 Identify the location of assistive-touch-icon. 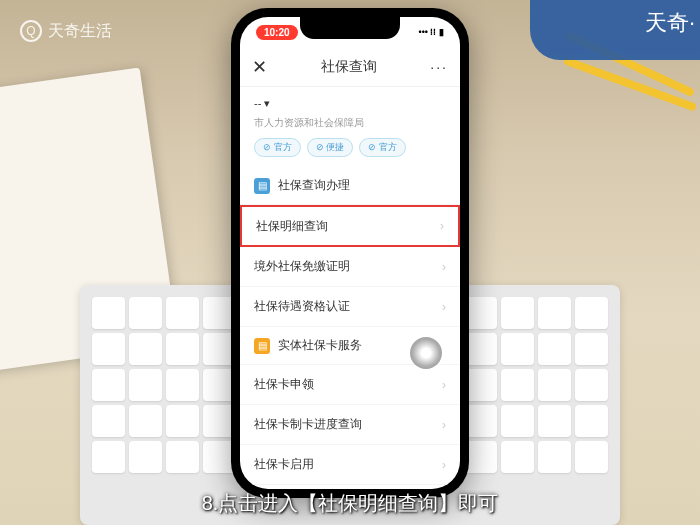
(426, 353).